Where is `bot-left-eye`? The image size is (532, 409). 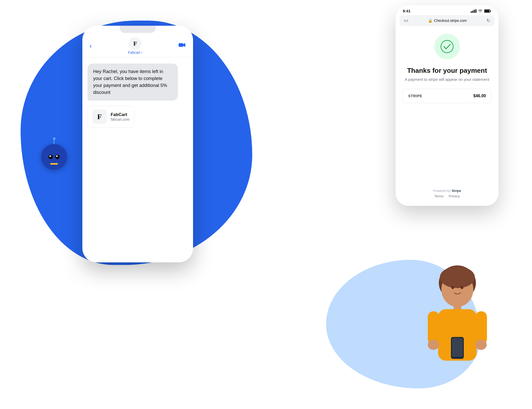
bot-left-eye is located at coordinates (51, 157).